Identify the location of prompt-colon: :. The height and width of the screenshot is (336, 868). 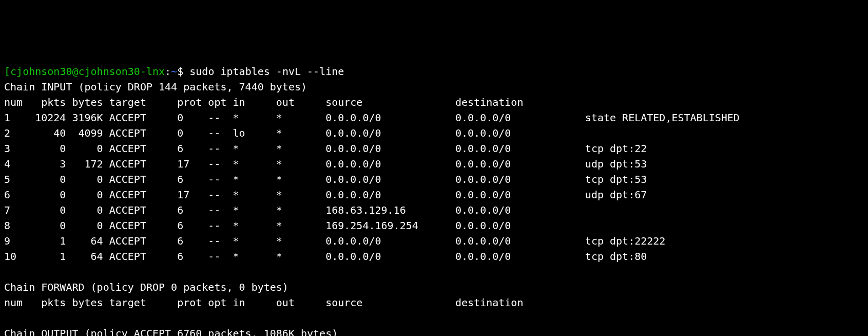
(168, 71).